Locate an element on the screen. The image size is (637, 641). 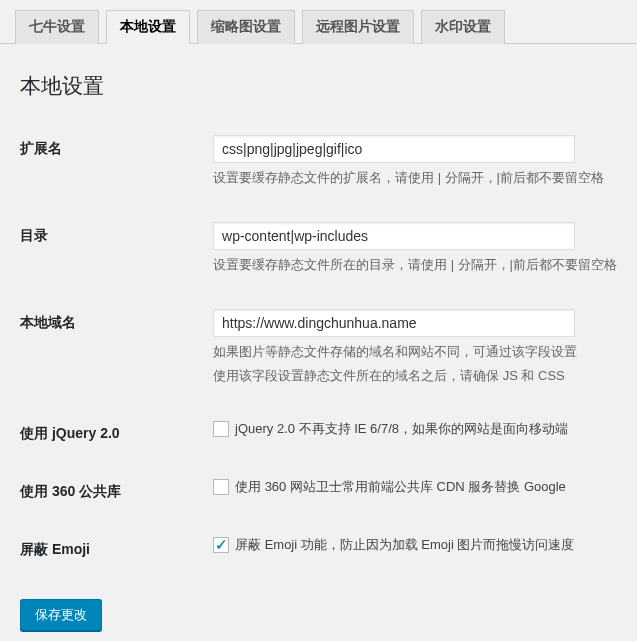
lib360-checkbox is located at coordinates (221, 487).